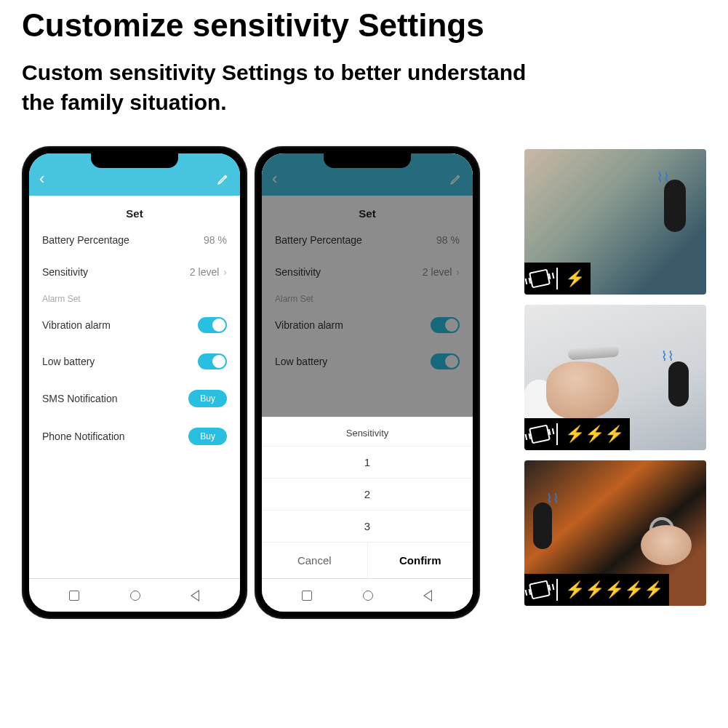  I want to click on row-battery: Battery Percentage 98 %, so click(135, 240).